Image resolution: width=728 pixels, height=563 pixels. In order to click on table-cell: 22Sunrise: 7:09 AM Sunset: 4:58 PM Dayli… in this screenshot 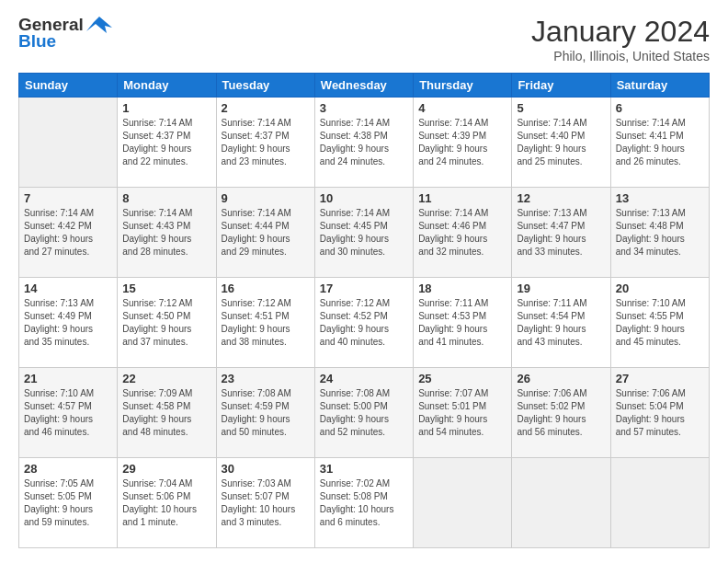, I will do `click(167, 413)`.